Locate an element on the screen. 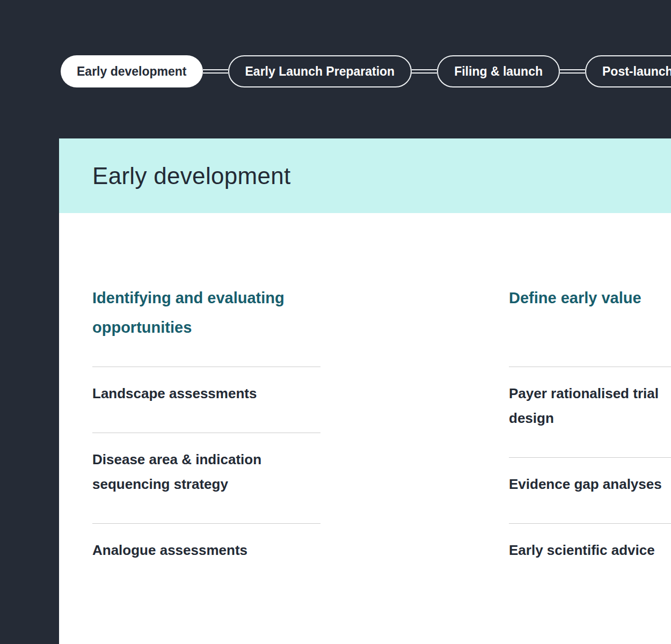 The image size is (671, 644). section-title: Early development is located at coordinates (192, 176).